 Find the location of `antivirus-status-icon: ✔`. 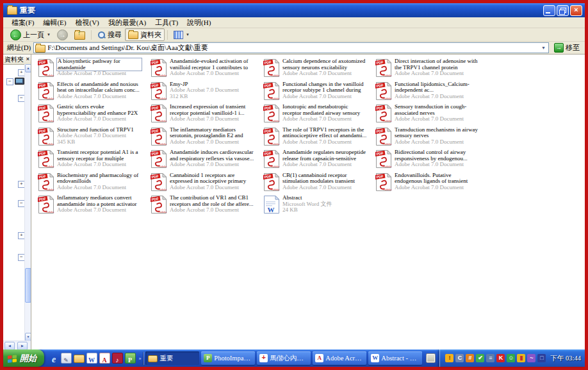

antivirus-status-icon: ✔ is located at coordinates (480, 358).